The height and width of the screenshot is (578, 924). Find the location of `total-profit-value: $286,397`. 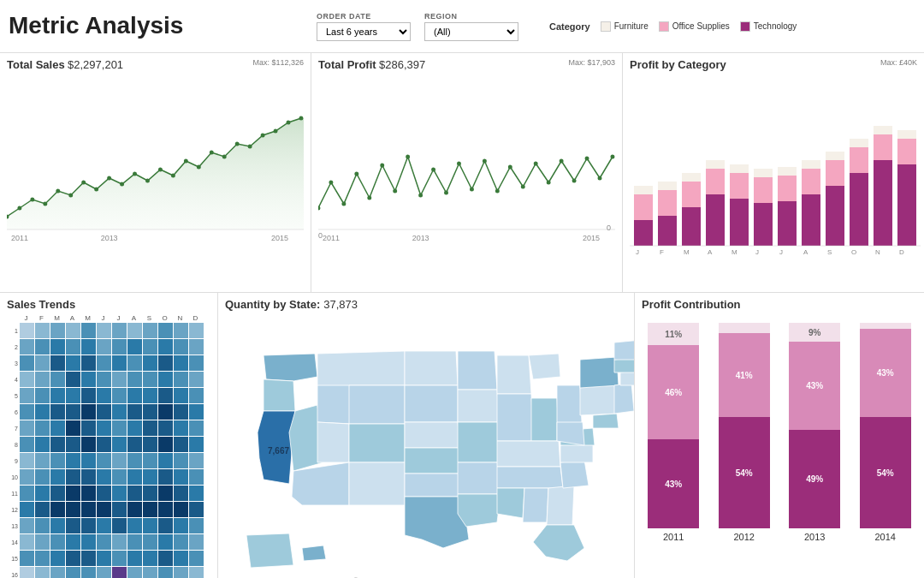

total-profit-value: $286,397 is located at coordinates (402, 65).